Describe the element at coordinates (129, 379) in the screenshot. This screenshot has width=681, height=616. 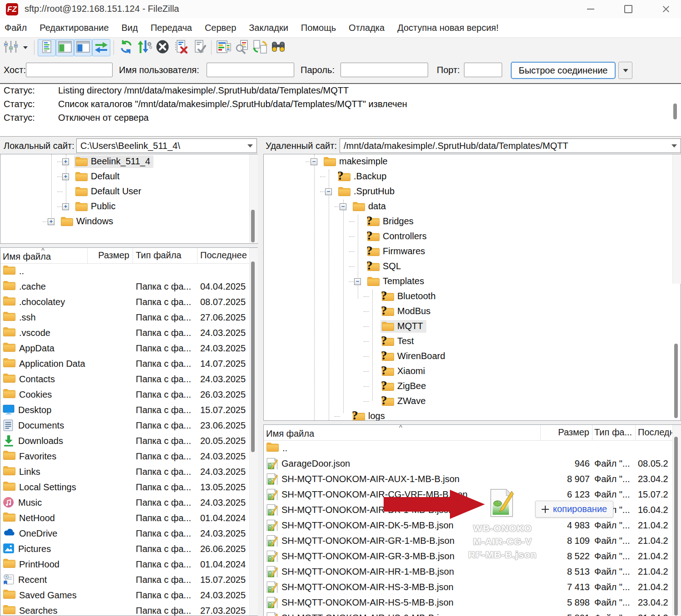
I see `file-row-contacts: Contacts Папка с фа... 24.03.2025` at that location.